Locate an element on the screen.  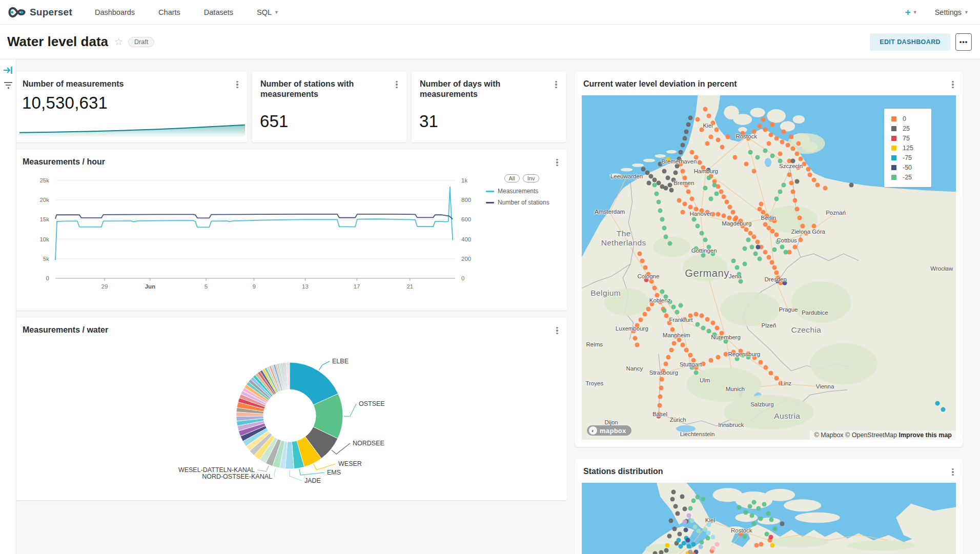
filter-icon is located at coordinates (8, 85).